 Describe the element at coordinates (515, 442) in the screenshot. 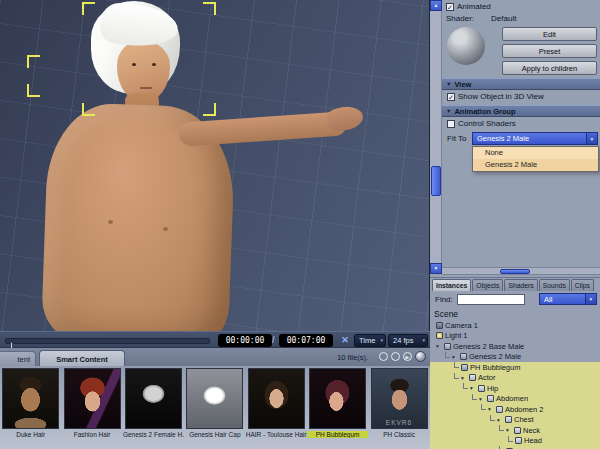

I see `tree-item-head: Head` at that location.